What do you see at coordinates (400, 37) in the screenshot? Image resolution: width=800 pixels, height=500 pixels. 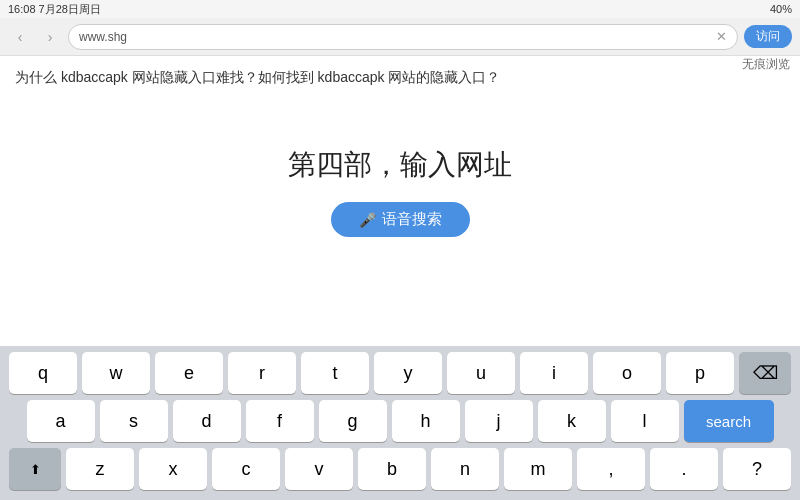 I see `browser-chrome: ‹ › www.shg ✕ 访问` at bounding box center [400, 37].